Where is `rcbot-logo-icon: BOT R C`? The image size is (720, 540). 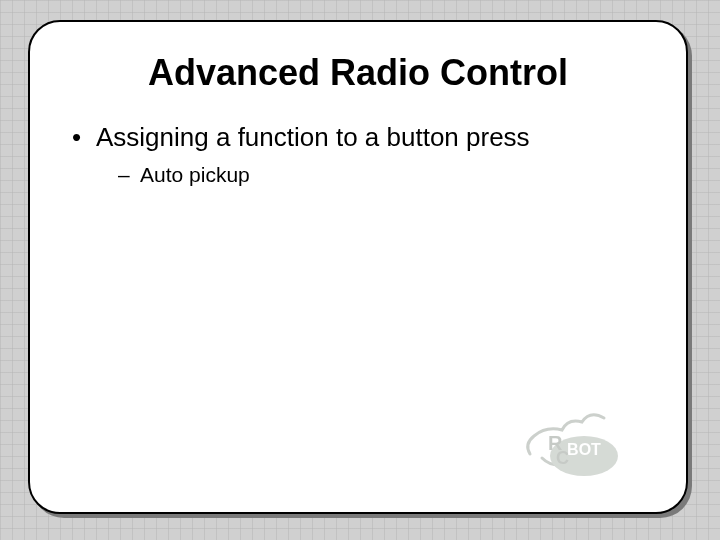
rcbot-logo-icon: BOT R C is located at coordinates (582, 445).